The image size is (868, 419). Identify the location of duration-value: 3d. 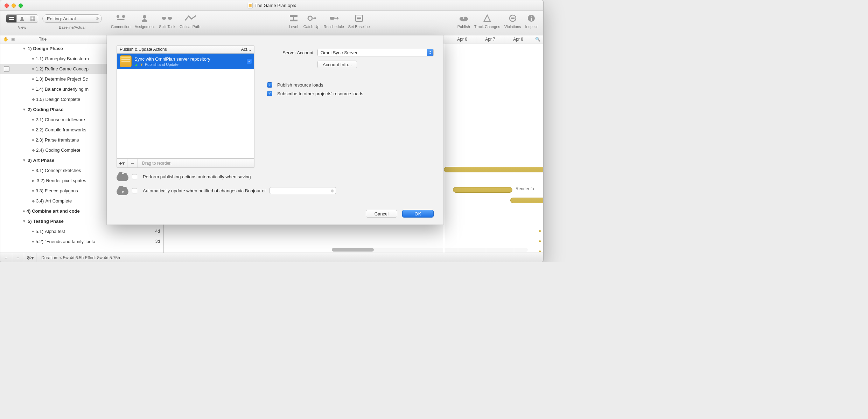
(158, 241).